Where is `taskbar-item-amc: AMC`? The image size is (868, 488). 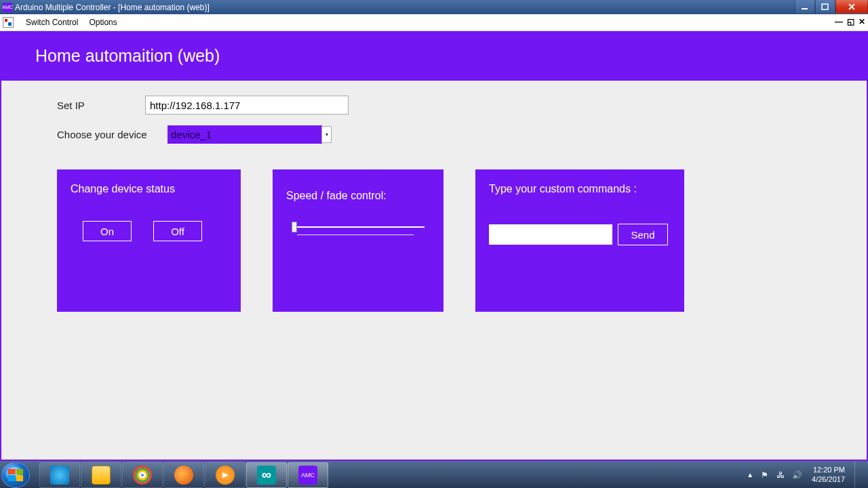
taskbar-item-amc: AMC is located at coordinates (308, 475).